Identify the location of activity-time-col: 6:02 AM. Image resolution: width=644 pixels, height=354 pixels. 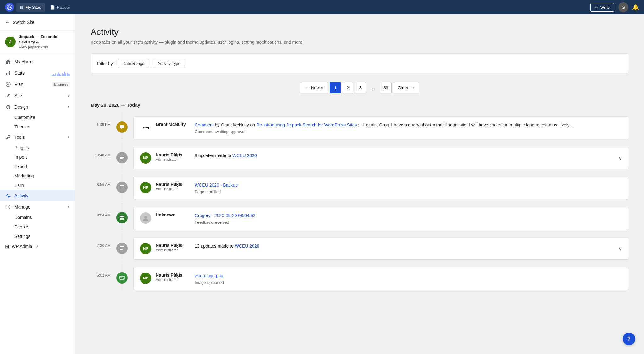
(103, 271).